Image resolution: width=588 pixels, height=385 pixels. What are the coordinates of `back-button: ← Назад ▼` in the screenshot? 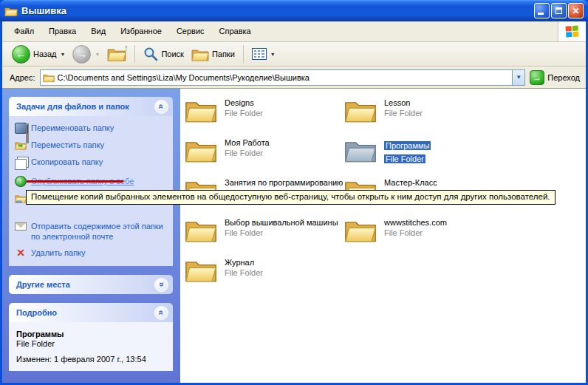 It's located at (38, 54).